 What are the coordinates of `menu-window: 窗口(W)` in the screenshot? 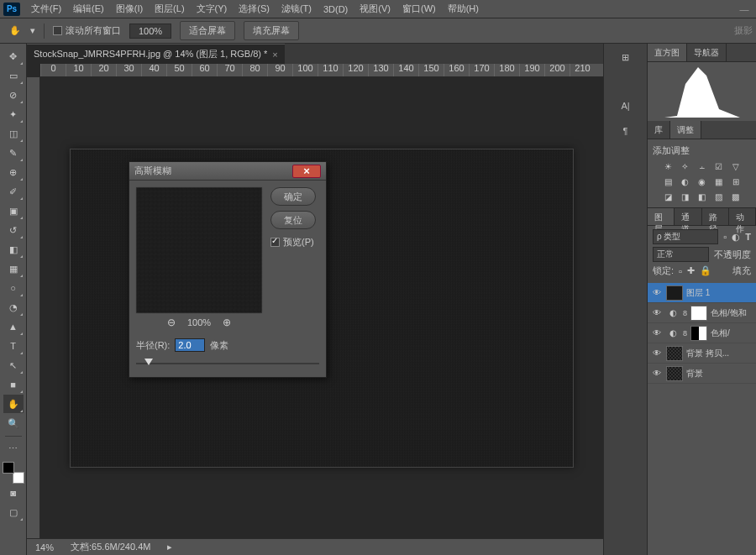 It's located at (419, 8).